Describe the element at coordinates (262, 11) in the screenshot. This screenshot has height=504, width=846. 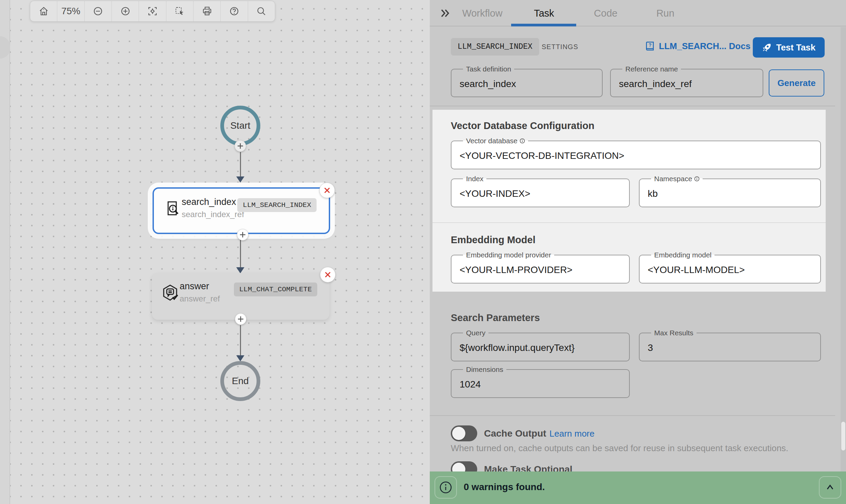
I see `search-button` at that location.